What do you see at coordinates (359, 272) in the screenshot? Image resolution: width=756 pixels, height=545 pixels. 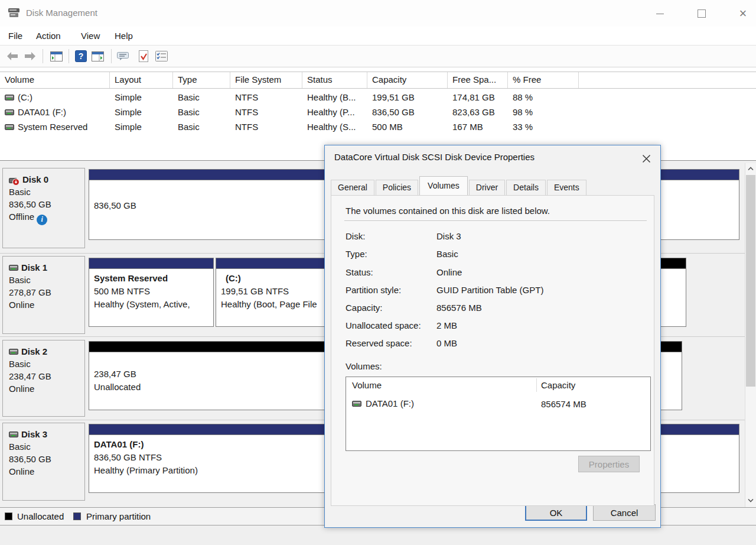 I see `field-label-status: Status:` at bounding box center [359, 272].